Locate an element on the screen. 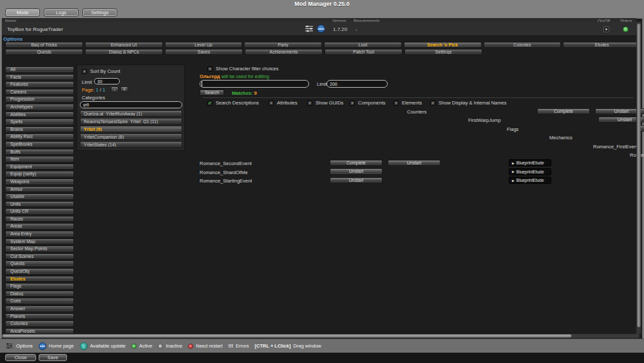 The height and width of the screenshot is (363, 644). sidebar-item: Ability Rsrc is located at coordinates (40, 137).